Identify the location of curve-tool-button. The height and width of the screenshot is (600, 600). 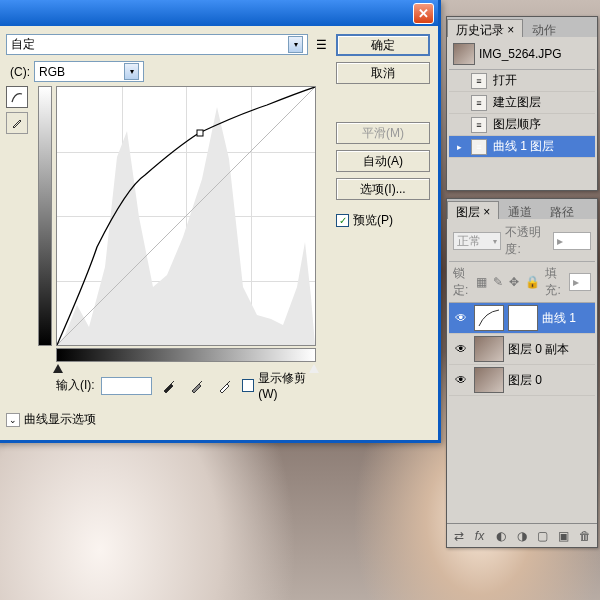
(17, 97).